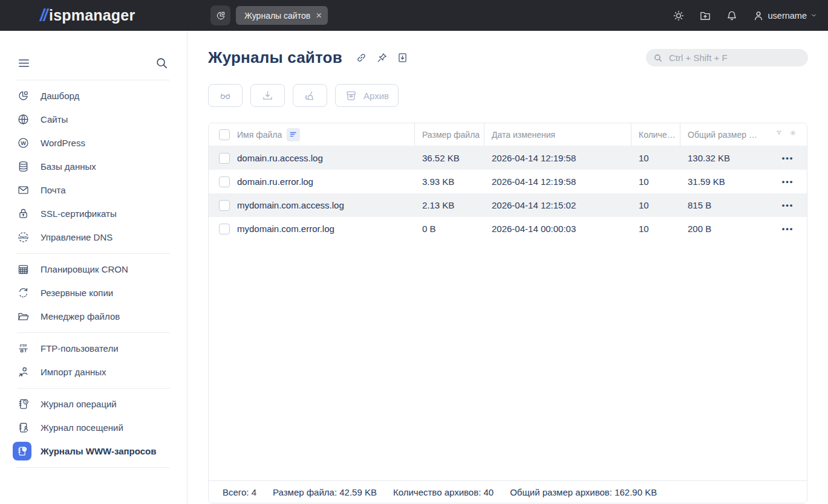  I want to click on archive-button-label: Архив, so click(376, 95).